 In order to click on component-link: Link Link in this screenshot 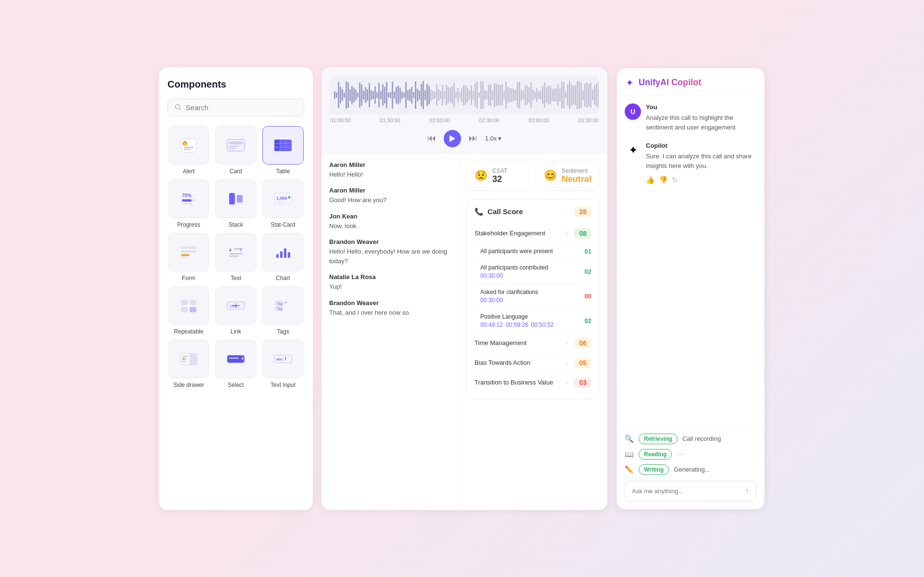, I will do `click(236, 311)`.